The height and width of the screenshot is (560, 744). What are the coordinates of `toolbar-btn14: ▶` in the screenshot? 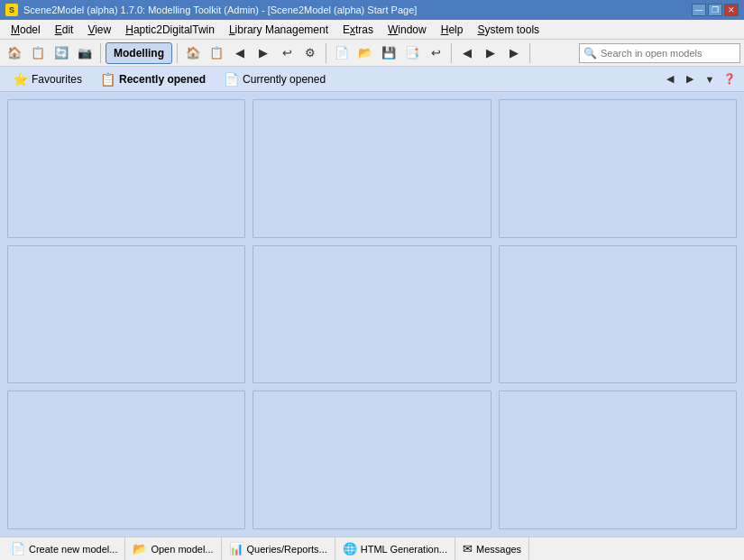 It's located at (514, 53).